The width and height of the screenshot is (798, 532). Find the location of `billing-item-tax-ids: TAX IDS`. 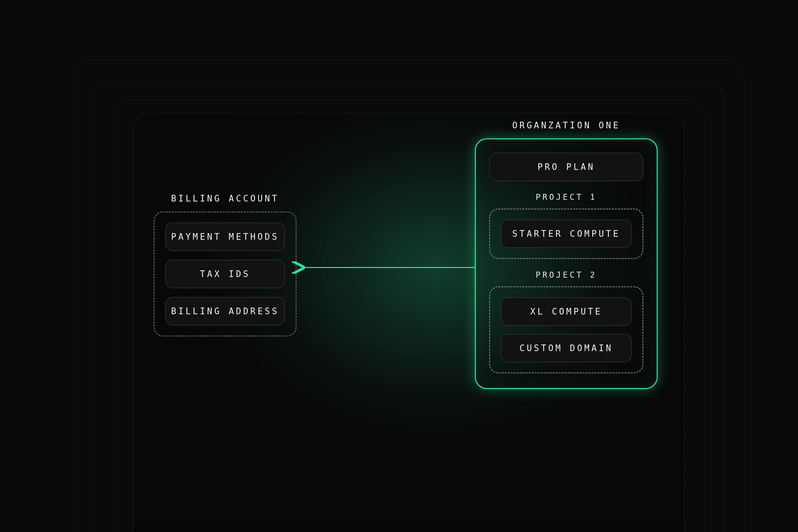

billing-item-tax-ids: TAX IDS is located at coordinates (225, 274).